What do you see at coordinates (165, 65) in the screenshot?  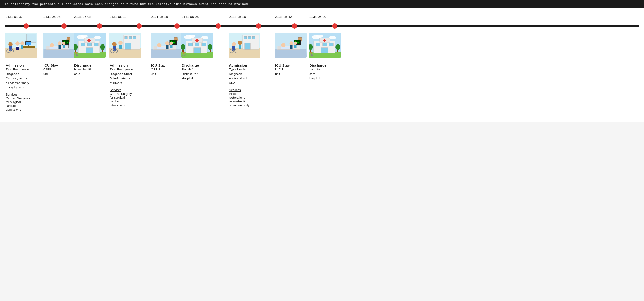 I see `event-type-4: ICU Stay` at bounding box center [165, 65].